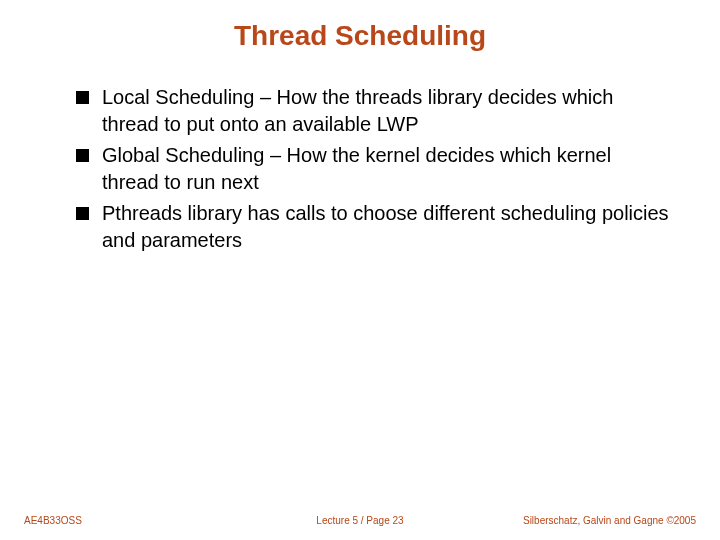 This screenshot has width=720, height=540. I want to click on footer-left: AE4B33OSS, so click(53, 520).